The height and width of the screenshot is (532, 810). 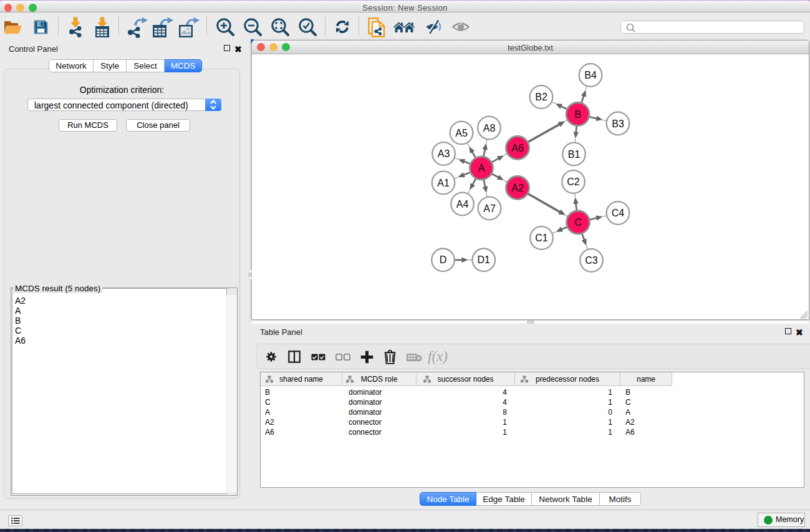 I want to click on svg-text: D, so click(x=443, y=259).